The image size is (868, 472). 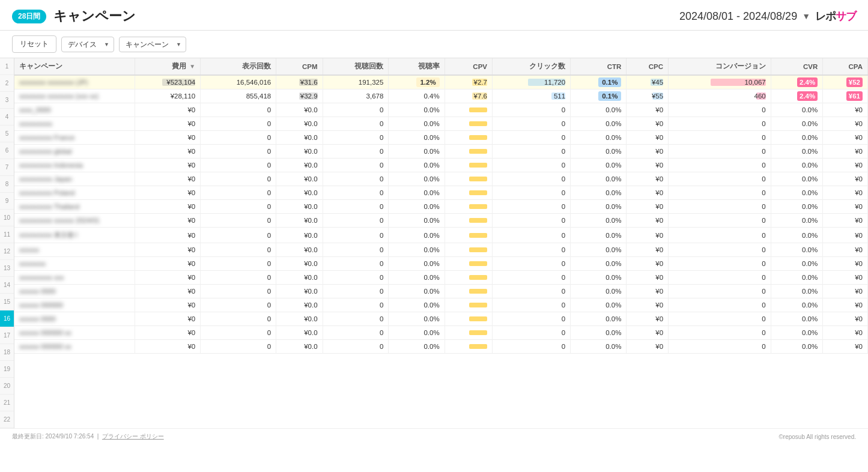 What do you see at coordinates (797, 82) in the screenshot?
I see `cell-cvr: 2.4%` at bounding box center [797, 82].